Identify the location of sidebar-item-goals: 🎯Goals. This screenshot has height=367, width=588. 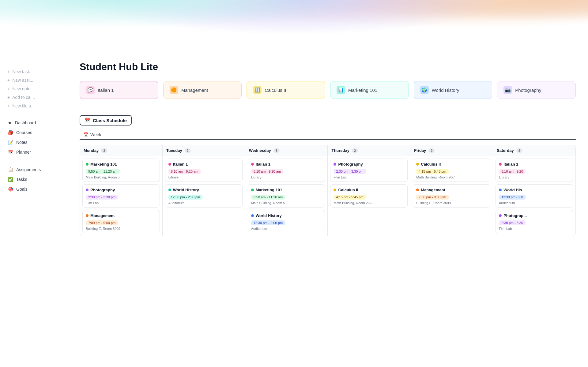
(37, 189).